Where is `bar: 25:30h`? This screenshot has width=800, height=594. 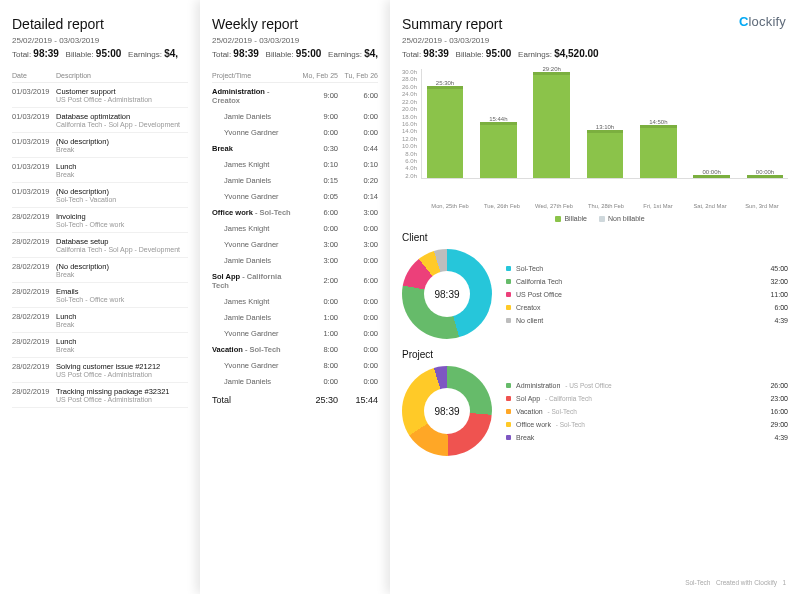
bar: 25:30h is located at coordinates (445, 124).